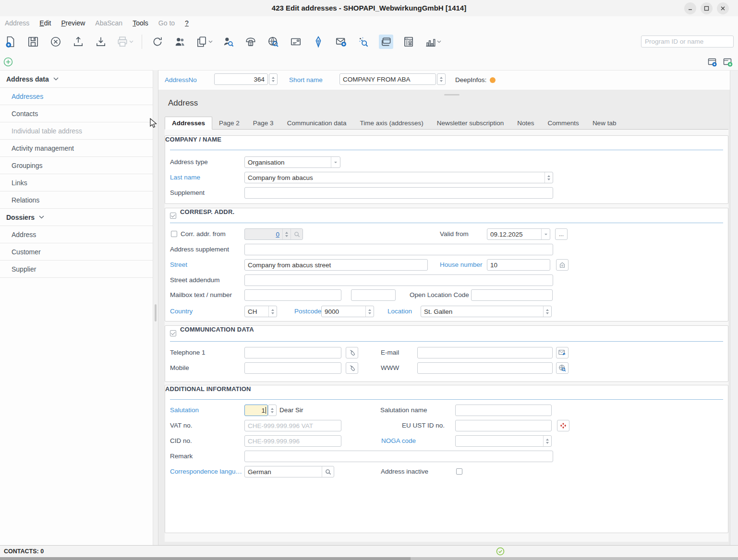 The image size is (738, 560). Describe the element at coordinates (386, 42) in the screenshot. I see `address-window-button` at that location.